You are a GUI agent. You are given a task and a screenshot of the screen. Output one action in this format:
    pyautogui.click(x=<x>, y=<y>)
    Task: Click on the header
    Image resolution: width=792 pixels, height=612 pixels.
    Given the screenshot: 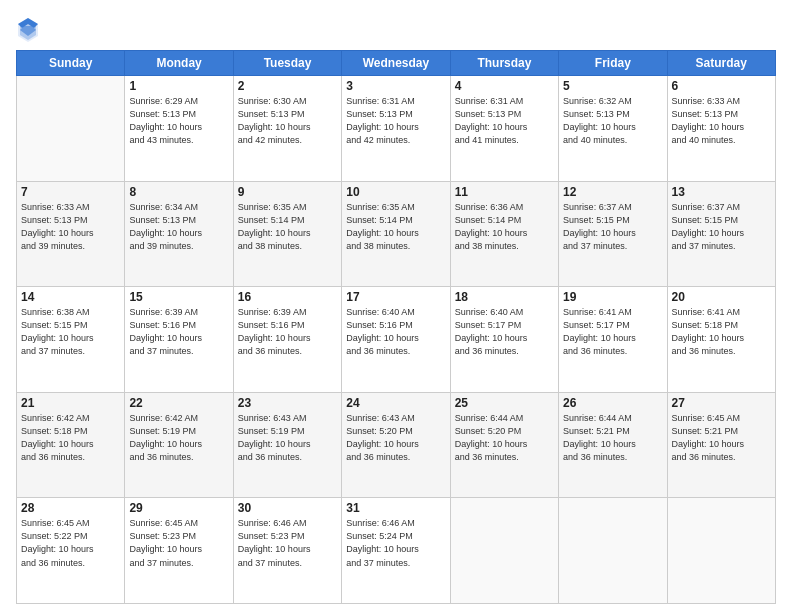 What is the action you would take?
    pyautogui.click(x=396, y=28)
    